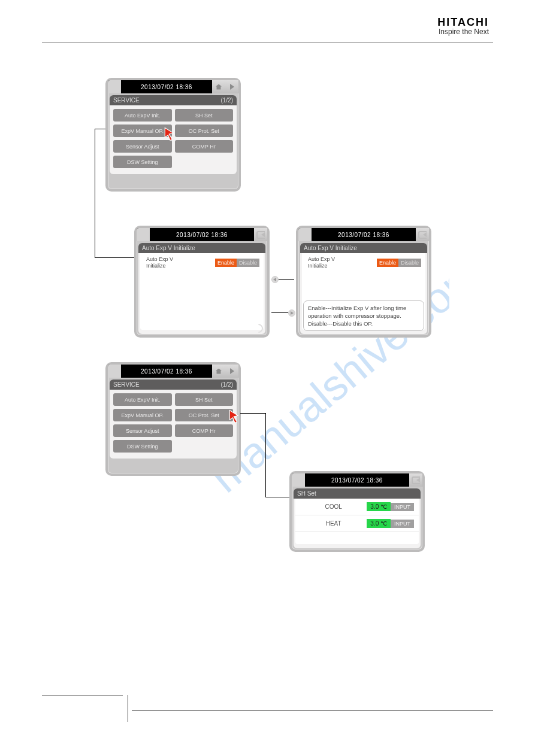 The width and height of the screenshot is (535, 756). Describe the element at coordinates (202, 281) in the screenshot. I see `device-autoexpv-left: 2013/07/02 18:36 Auto Exp V Initialize A…` at that location.